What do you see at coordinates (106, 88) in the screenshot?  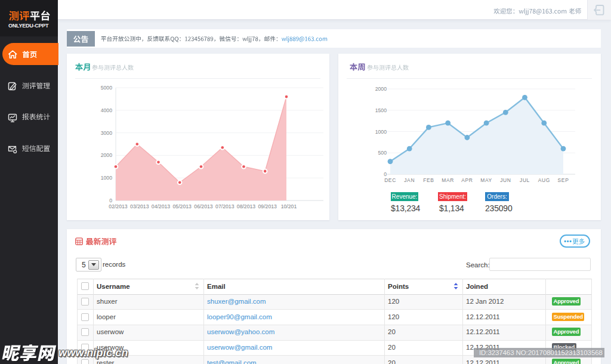 I see `svg-text: 5000` at bounding box center [106, 88].